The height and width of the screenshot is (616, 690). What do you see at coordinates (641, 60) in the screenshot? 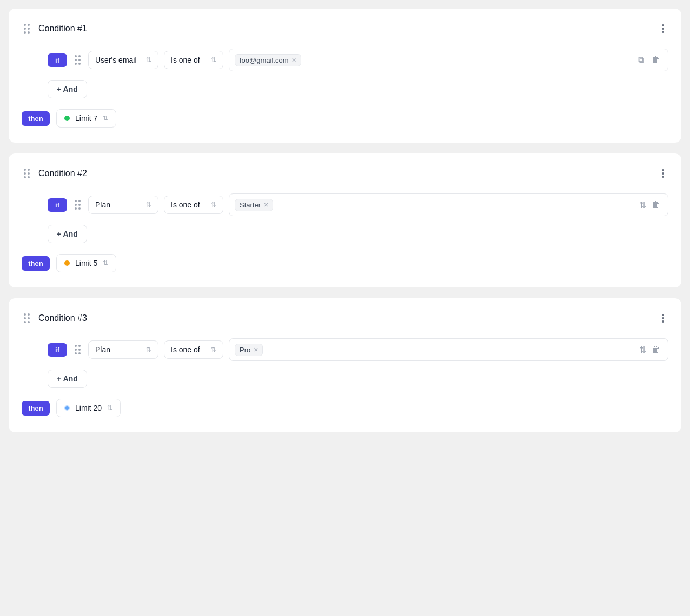
I see `copy-button-1: ⧉` at bounding box center [641, 60].